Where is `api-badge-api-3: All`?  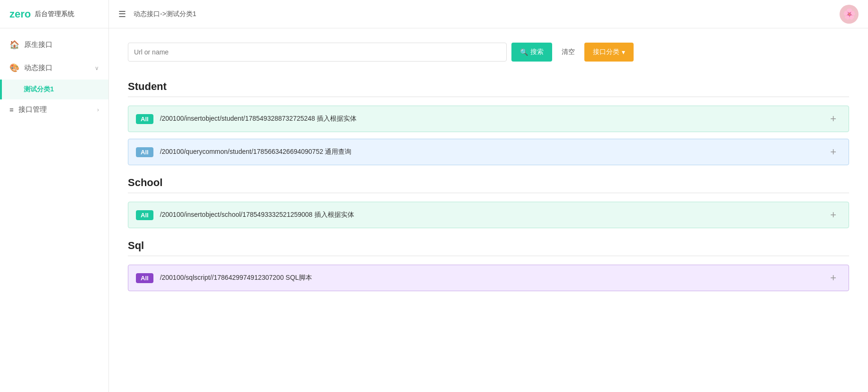 api-badge-api-3: All is located at coordinates (145, 215).